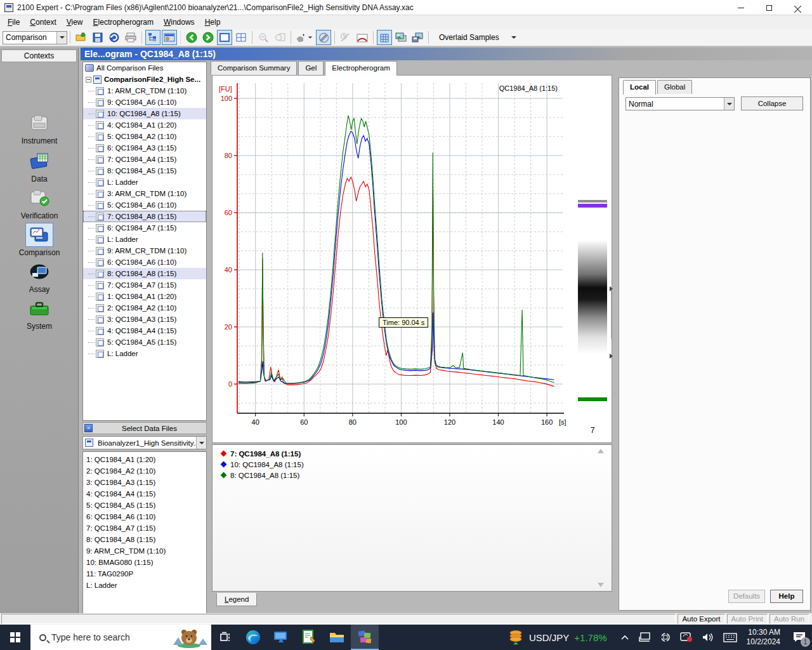 The width and height of the screenshot is (812, 650). What do you see at coordinates (89, 428) in the screenshot?
I see `chevron-double-down-icon: »` at bounding box center [89, 428].